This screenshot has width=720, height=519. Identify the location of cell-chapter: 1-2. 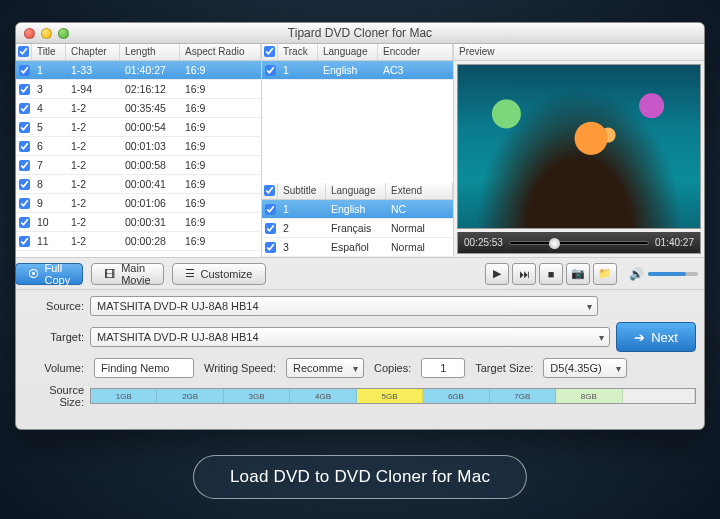
(93, 146).